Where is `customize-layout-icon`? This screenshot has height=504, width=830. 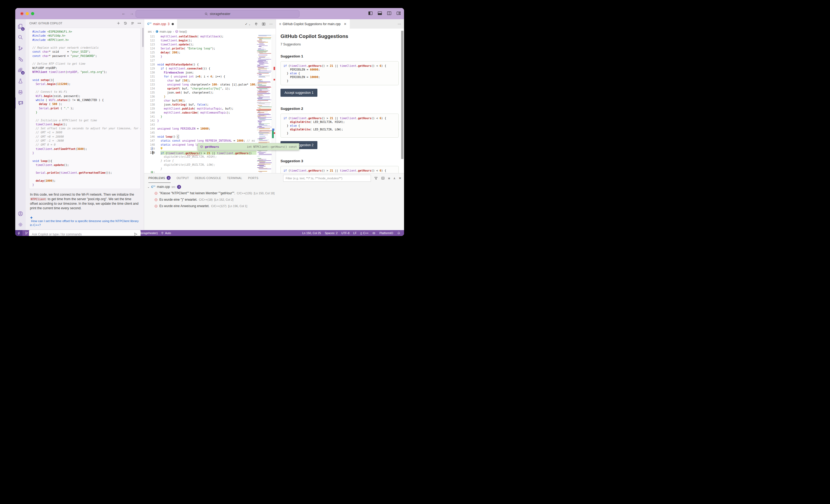 customize-layout-icon is located at coordinates (398, 13).